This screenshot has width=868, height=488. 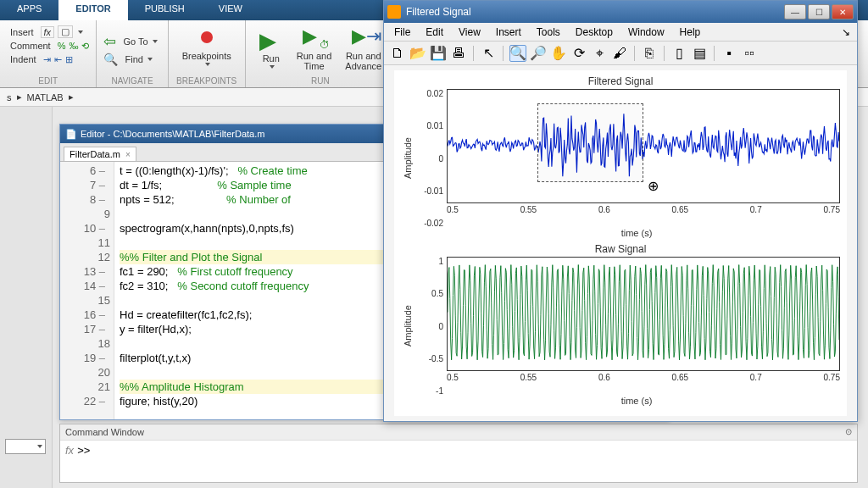 What do you see at coordinates (843, 12) in the screenshot?
I see `close-button: ✕` at bounding box center [843, 12].